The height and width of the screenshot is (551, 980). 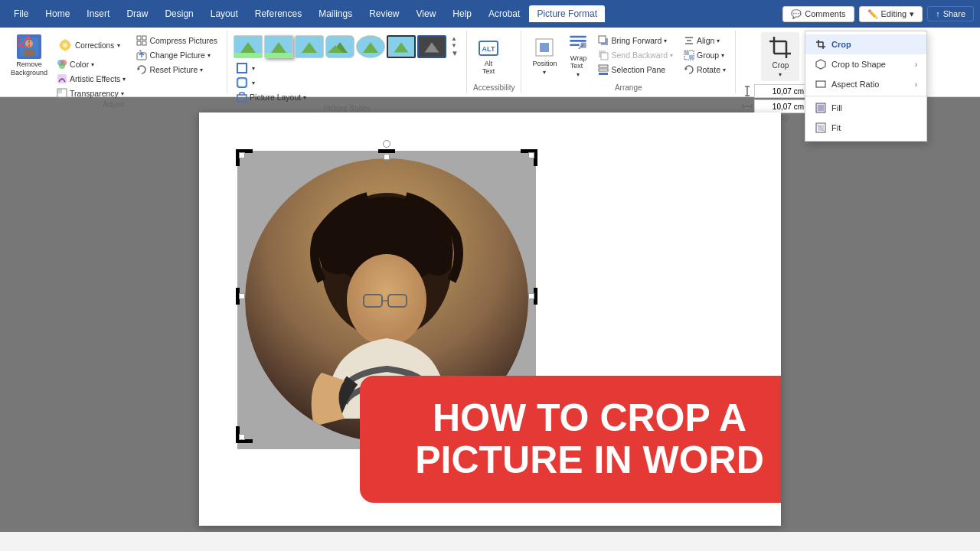 I want to click on artistic-arrow-icon: ▾, so click(x=124, y=80).